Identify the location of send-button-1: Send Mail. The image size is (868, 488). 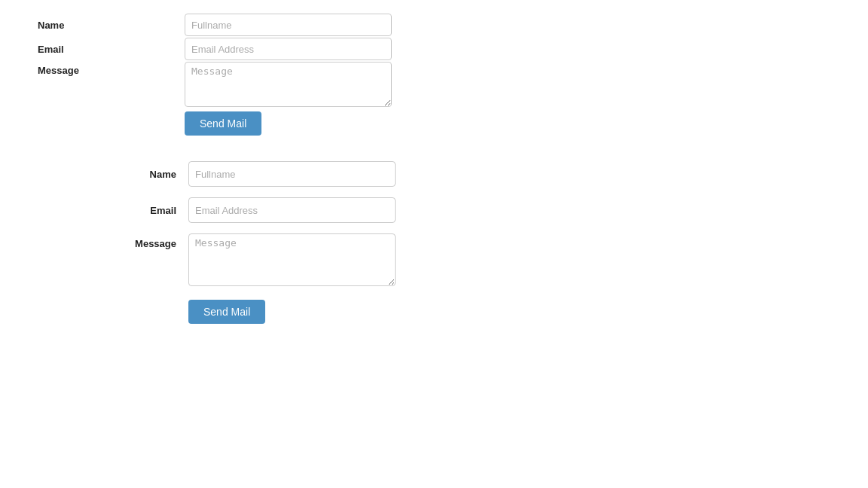
(223, 124).